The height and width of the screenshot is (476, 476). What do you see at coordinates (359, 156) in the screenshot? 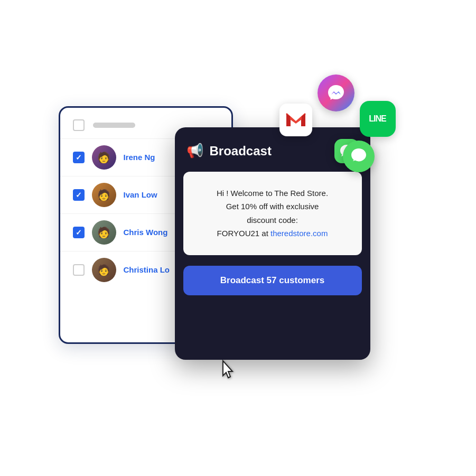
I see `imessage-floating-icon` at bounding box center [359, 156].